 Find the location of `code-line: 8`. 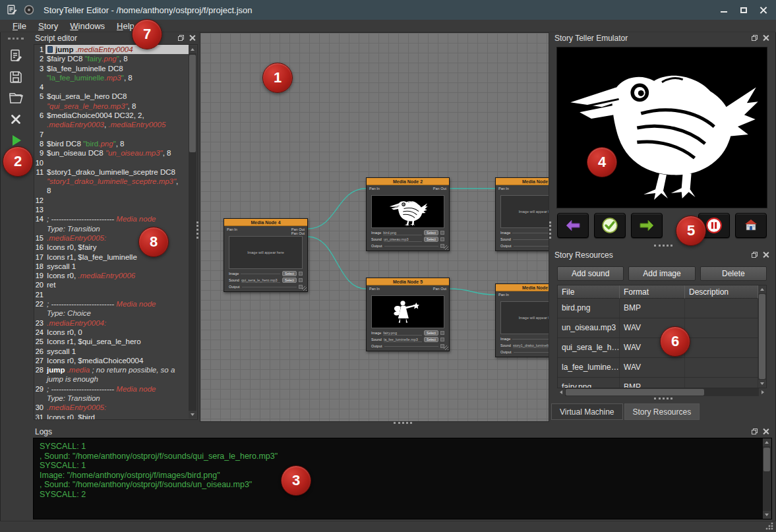

code-line: 8 is located at coordinates (116, 191).